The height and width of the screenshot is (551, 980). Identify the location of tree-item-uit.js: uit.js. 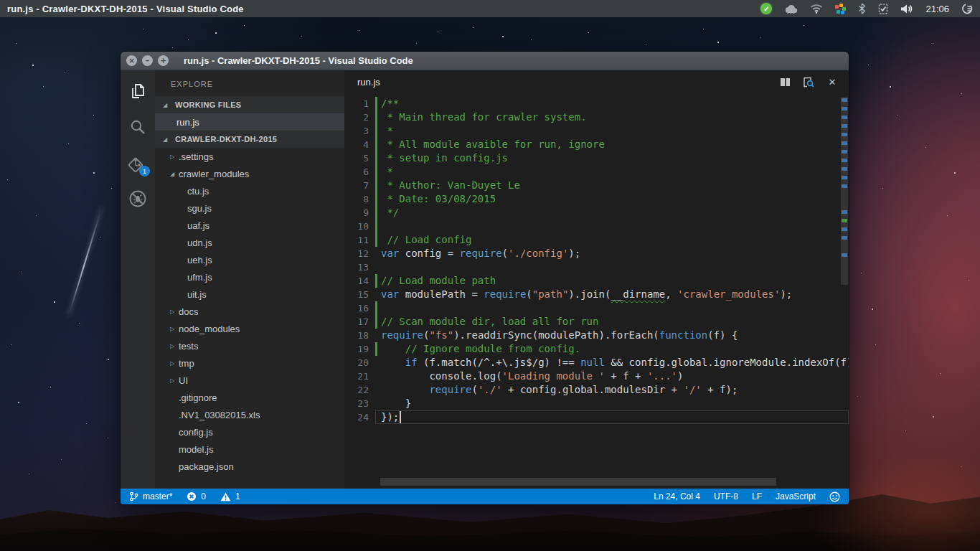
(250, 294).